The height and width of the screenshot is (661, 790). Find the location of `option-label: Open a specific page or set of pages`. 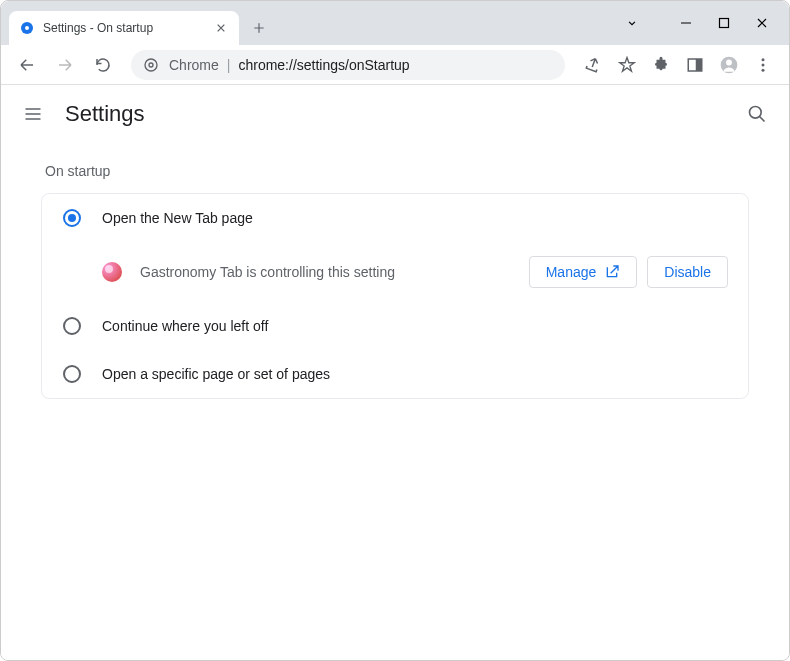

option-label: Open a specific page or set of pages is located at coordinates (216, 374).